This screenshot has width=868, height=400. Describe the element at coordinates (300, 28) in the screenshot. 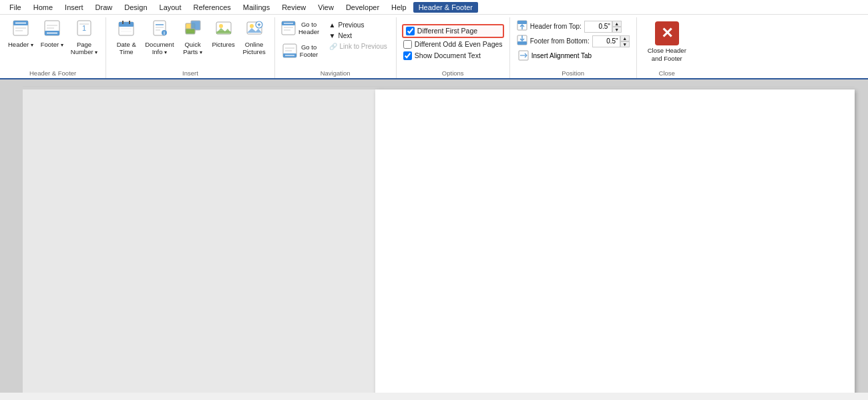

I see `go-to-header-button: Go toHeader` at that location.